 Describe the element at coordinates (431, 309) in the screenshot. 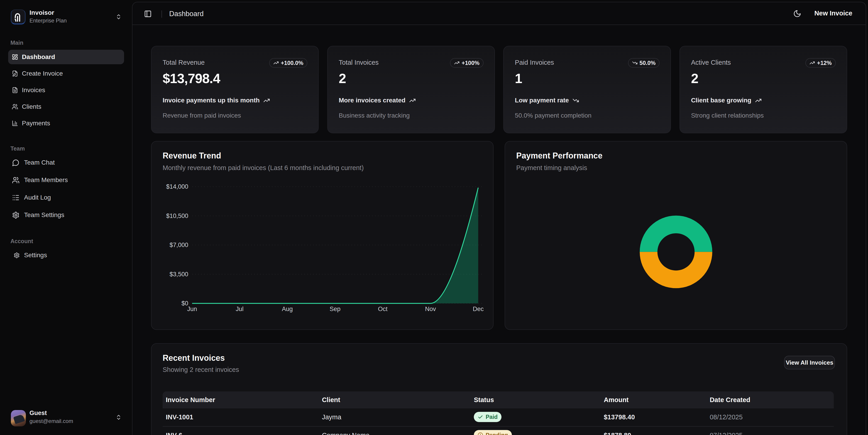

I see `svg-text: Nov` at that location.